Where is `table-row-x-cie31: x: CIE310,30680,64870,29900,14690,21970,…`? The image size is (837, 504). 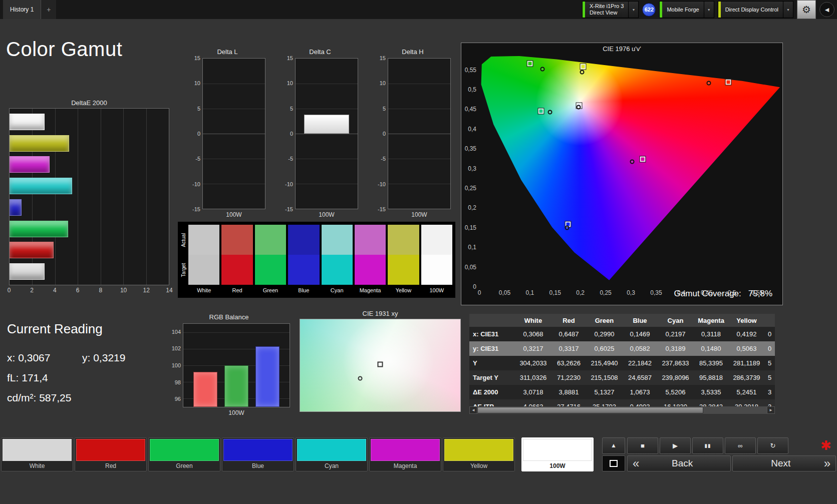
table-row-x-cie31: x: CIE310,30680,64870,29900,14690,21970,… is located at coordinates (622, 334).